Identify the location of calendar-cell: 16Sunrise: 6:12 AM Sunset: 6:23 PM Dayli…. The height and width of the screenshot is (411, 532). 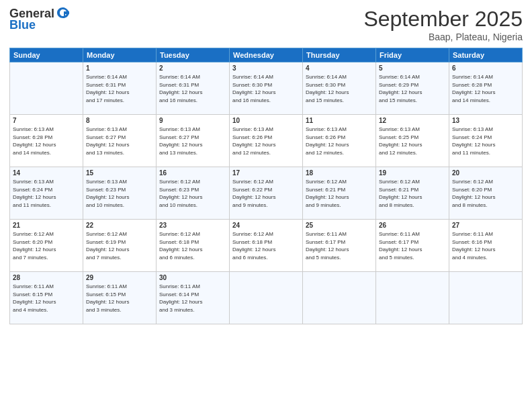
(193, 193).